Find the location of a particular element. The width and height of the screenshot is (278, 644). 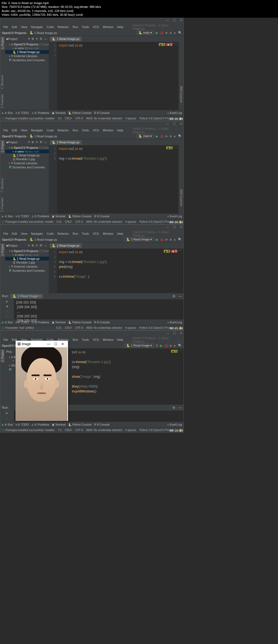

code-editor: 123 import cv2 as cv ▲ 1▲ 1˄˅ is located at coordinates (114, 76).